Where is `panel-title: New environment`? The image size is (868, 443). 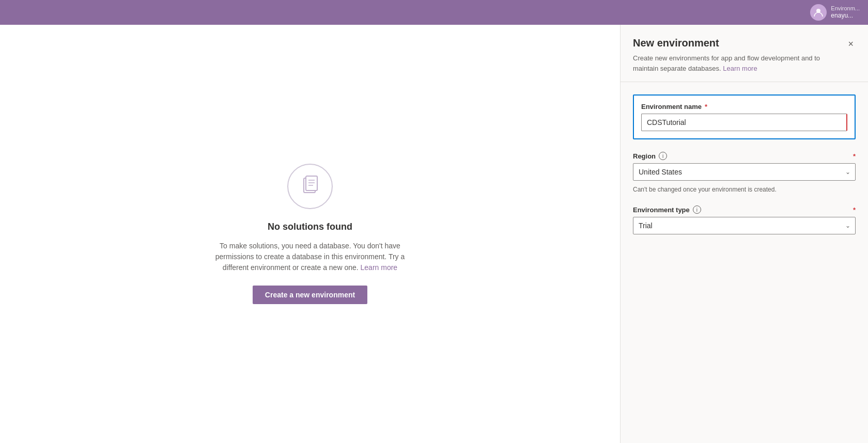
panel-title: New environment is located at coordinates (731, 43).